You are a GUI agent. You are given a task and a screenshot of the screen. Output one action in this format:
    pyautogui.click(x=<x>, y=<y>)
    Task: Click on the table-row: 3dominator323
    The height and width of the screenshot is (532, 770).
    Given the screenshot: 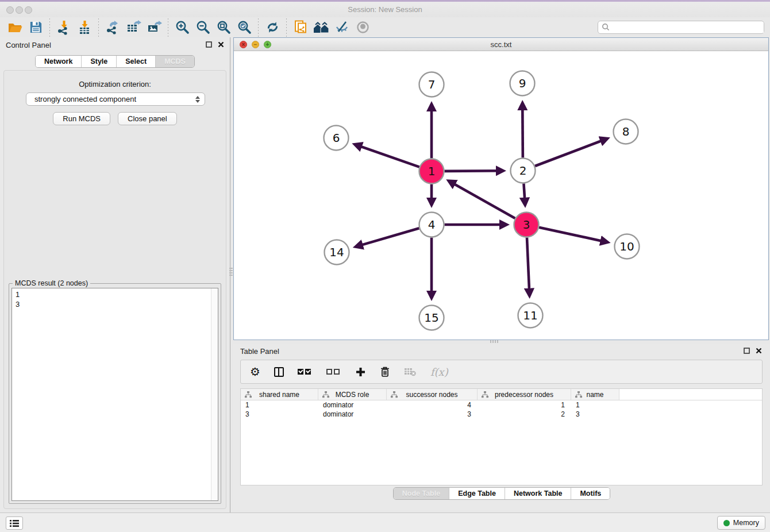 What is the action you would take?
    pyautogui.click(x=501, y=414)
    